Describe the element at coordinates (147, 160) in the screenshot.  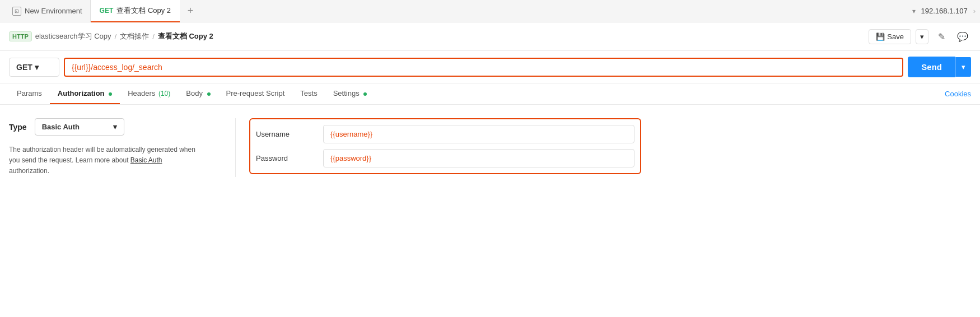
I see `basic-auth-link: Basic Auth` at that location.